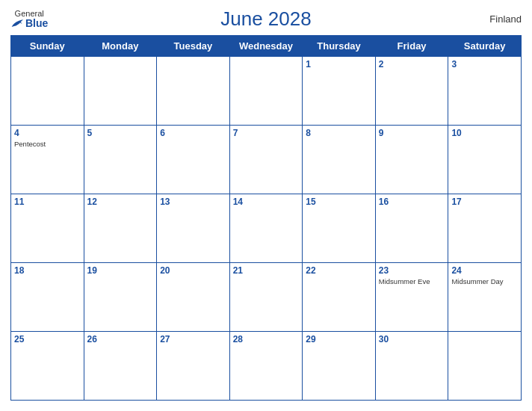 The image size is (532, 411). What do you see at coordinates (412, 297) in the screenshot?
I see `calendar-cell: 23Midsummer Eve` at bounding box center [412, 297].